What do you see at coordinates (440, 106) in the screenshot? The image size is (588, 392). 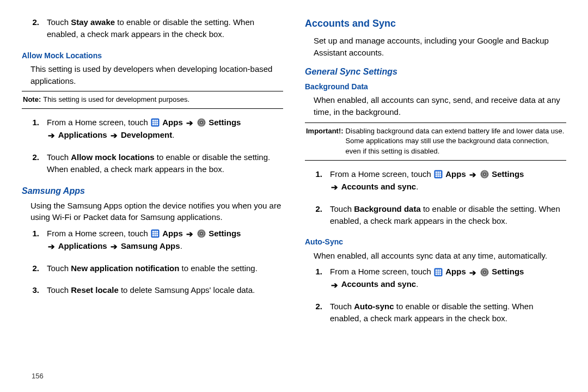 I see `paragraph: When enabled, all accounts can sync, sen…` at bounding box center [440, 106].